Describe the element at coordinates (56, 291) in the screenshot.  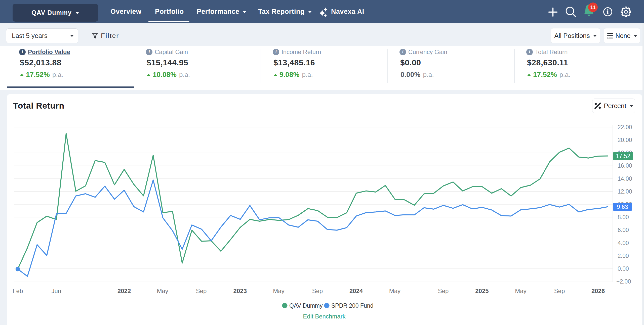
I see `svg-text: Jun` at that location.